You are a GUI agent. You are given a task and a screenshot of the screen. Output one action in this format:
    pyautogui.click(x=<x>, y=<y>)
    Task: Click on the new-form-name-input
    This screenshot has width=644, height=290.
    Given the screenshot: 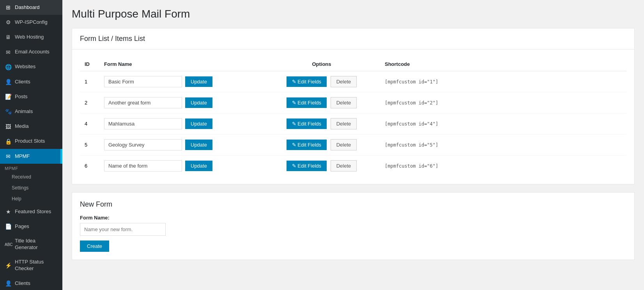 What is the action you would take?
    pyautogui.click(x=123, y=229)
    